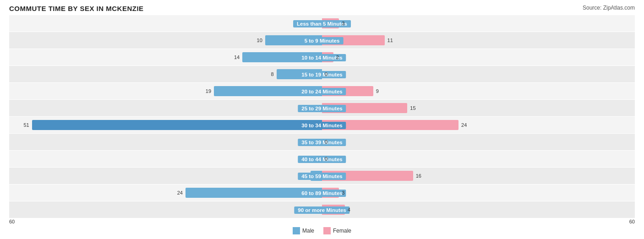 The image size is (644, 239). I want to click on right-bar-container: 24, so click(478, 125).